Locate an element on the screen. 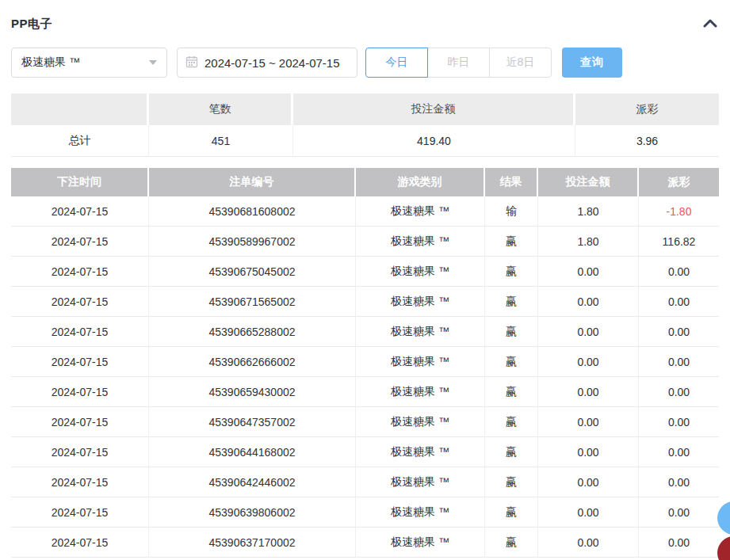  table-row: 2024-07-15 45390662666002 极速糖果 ™ 赢 0.00 … is located at coordinates (365, 362).